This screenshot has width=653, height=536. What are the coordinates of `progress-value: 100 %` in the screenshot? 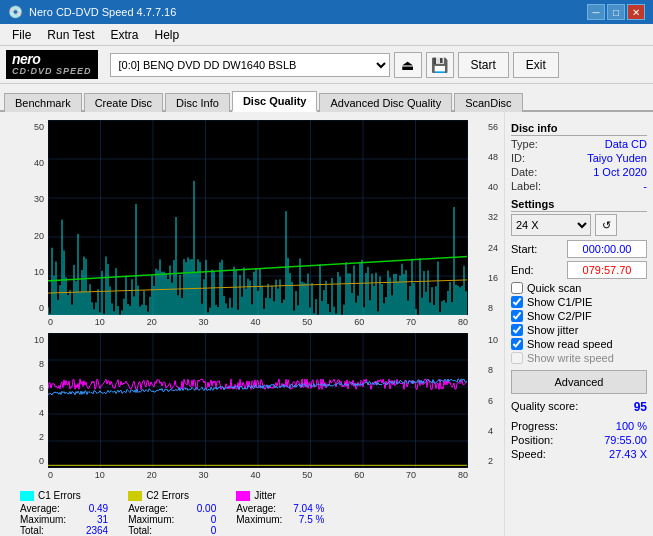 It's located at (632, 426).